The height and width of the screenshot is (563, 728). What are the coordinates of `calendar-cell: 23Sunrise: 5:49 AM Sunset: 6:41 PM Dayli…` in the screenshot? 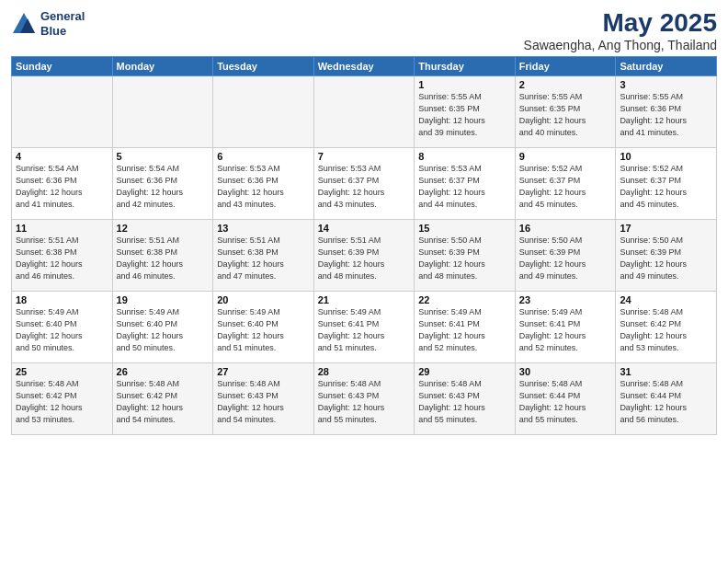 It's located at (565, 327).